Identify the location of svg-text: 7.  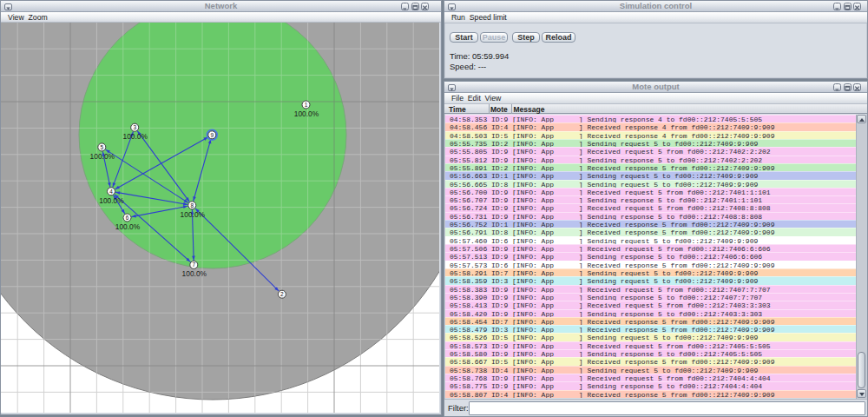
(194, 264).